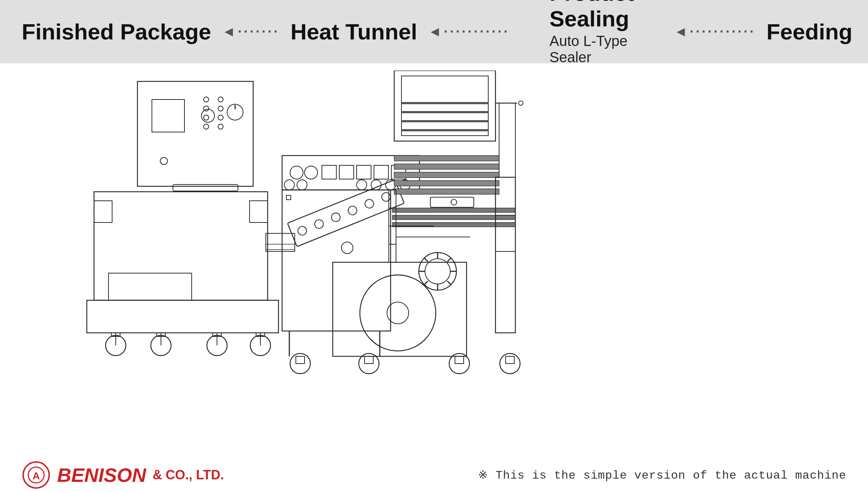 This screenshot has height=492, width=868. Describe the element at coordinates (434, 32) in the screenshot. I see `header-bar: Finished Package ◄······· Heat Tunnel ◄·…` at that location.